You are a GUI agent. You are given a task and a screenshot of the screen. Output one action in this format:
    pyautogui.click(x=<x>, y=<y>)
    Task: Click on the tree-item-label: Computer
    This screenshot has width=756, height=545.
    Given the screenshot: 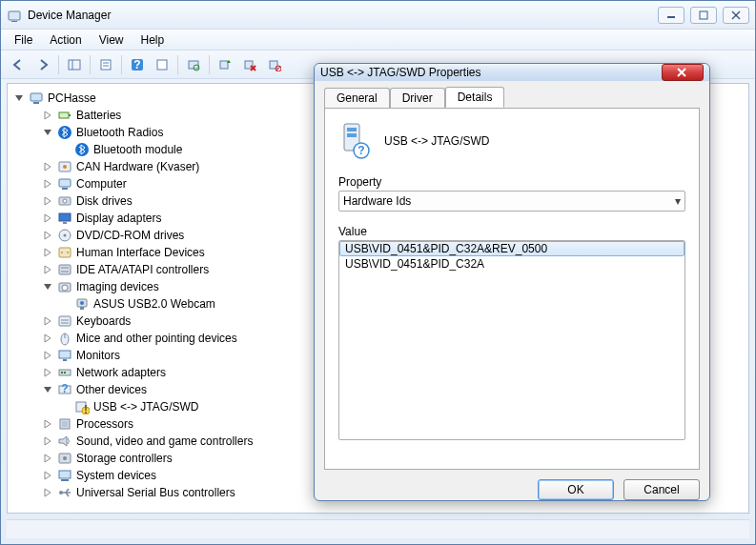 What is the action you would take?
    pyautogui.click(x=101, y=184)
    